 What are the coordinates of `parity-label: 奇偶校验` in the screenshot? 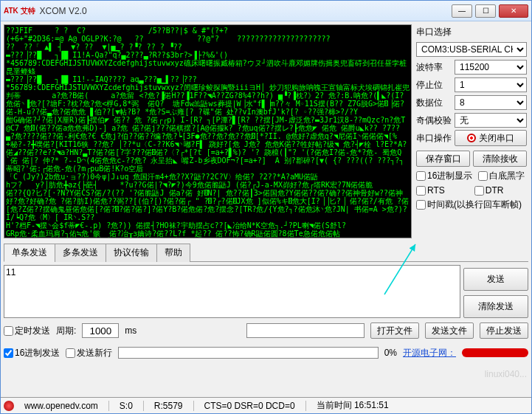 It's located at (434, 121).